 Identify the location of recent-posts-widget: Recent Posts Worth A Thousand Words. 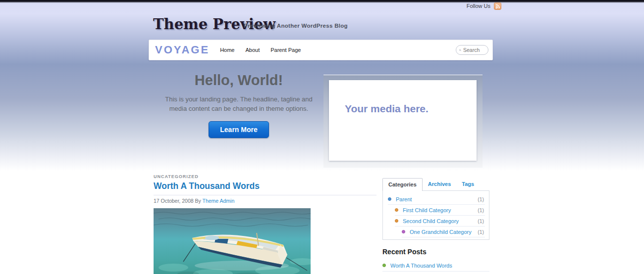
(436, 260).